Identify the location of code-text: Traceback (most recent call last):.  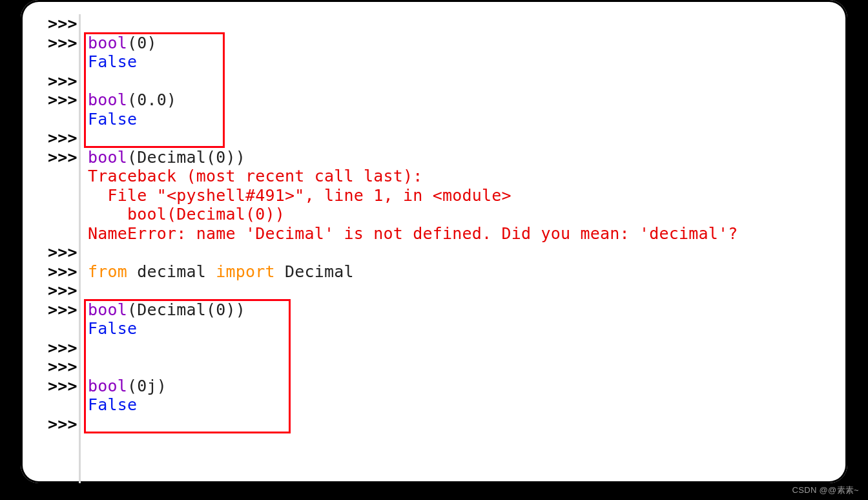
(256, 176).